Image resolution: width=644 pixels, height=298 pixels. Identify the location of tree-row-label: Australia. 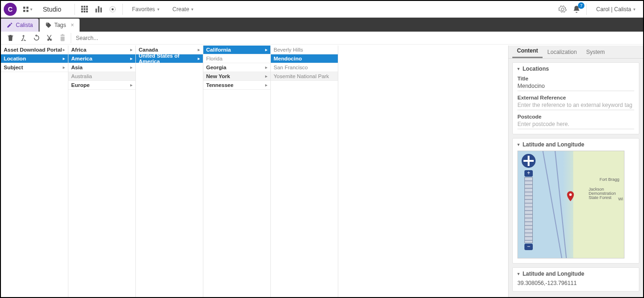
(82, 76).